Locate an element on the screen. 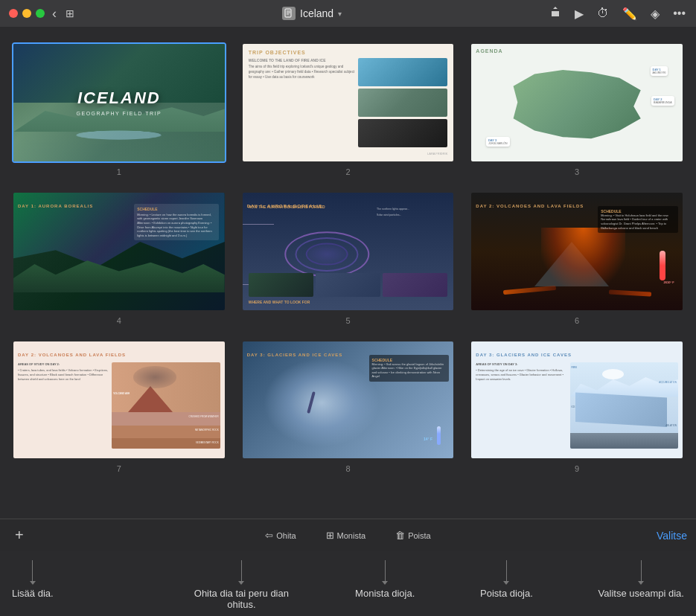 Image resolution: width=696 pixels, height=616 pixels. slide2-images is located at coordinates (403, 103).